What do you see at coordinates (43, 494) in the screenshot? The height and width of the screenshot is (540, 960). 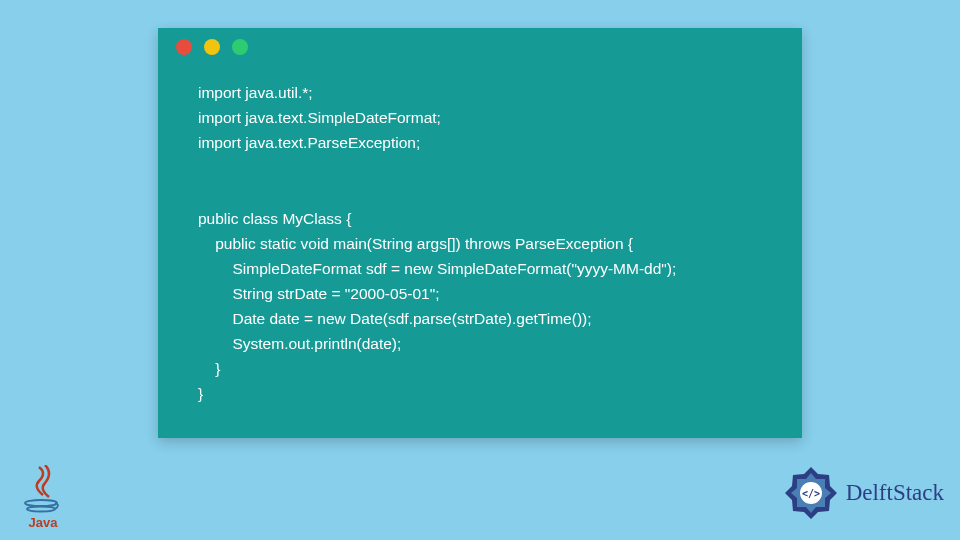 I see `java-logo: Java` at bounding box center [43, 494].